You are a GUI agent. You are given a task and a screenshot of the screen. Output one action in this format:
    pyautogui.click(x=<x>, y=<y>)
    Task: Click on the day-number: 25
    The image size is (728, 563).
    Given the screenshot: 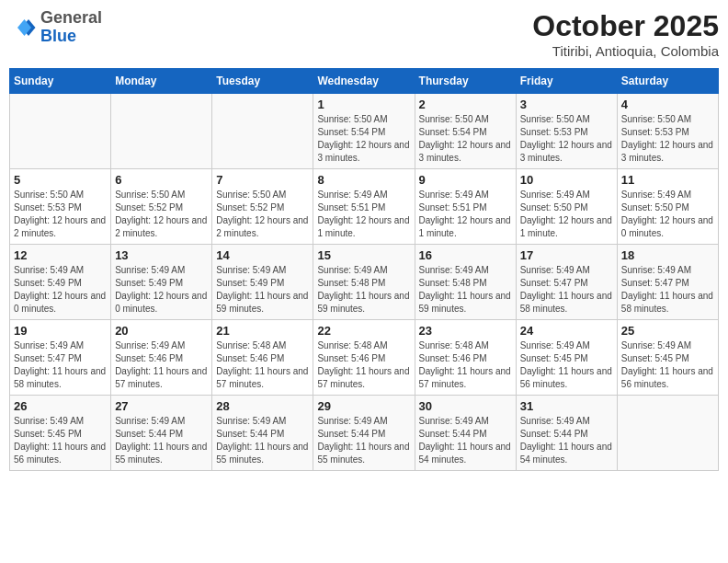 What is the action you would take?
    pyautogui.click(x=667, y=331)
    